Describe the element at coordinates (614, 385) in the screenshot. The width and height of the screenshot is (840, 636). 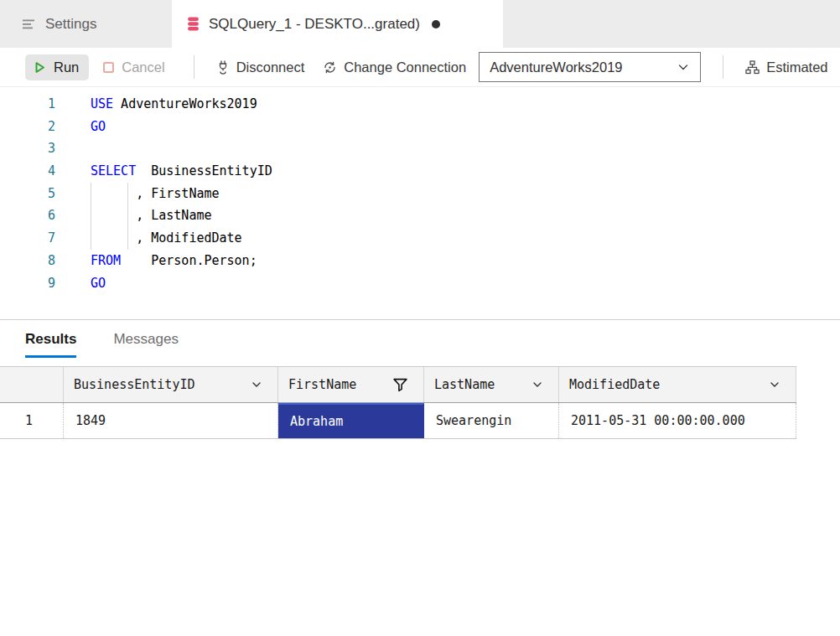
I see `column-header-label: ModifiedDate` at that location.